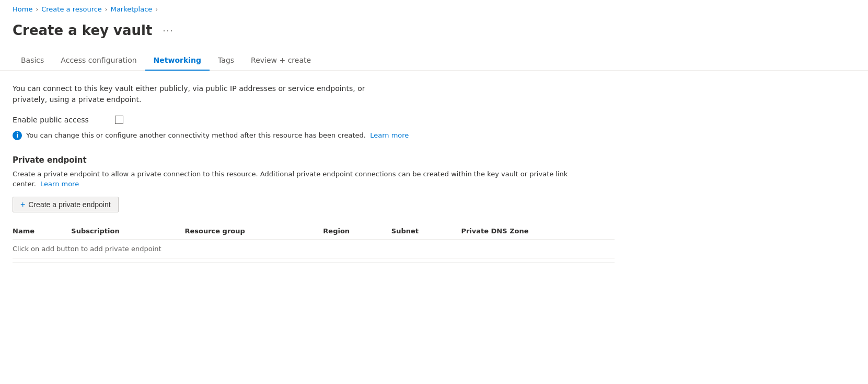 The image size is (868, 384). I want to click on page-header: Create a key vault ···, so click(434, 35).